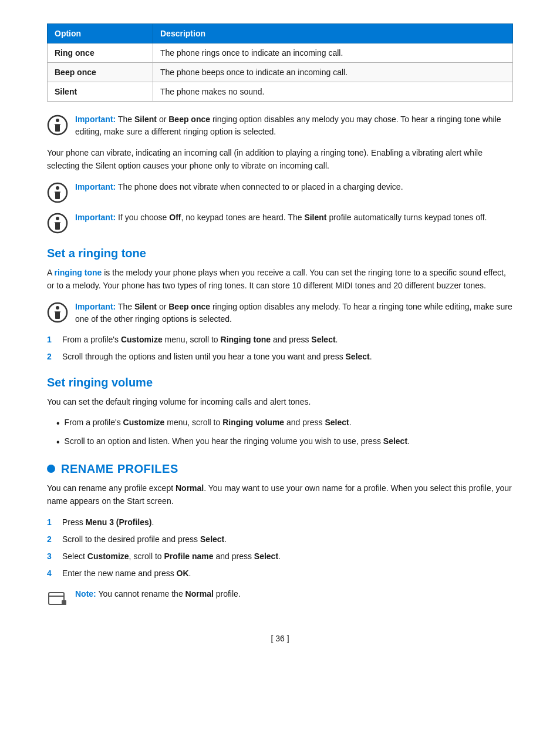 The width and height of the screenshot is (560, 733). What do you see at coordinates (200, 339) in the screenshot?
I see `step-text: From a profile's Customize menu, scroll …` at bounding box center [200, 339].